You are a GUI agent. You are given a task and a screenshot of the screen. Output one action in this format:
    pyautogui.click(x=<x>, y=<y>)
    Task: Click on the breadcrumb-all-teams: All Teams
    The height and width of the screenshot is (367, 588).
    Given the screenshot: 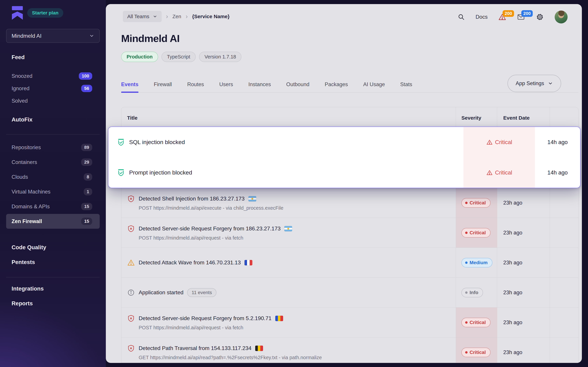 What is the action you would take?
    pyautogui.click(x=142, y=17)
    